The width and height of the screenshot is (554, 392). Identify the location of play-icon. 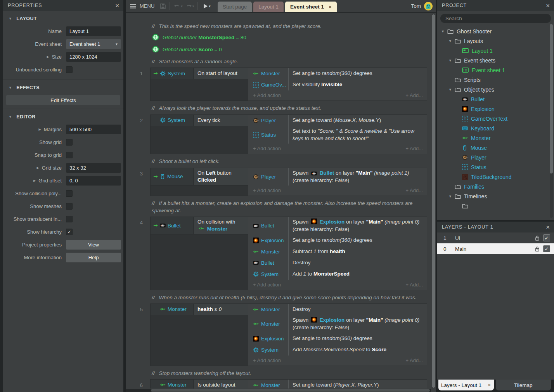
(206, 6).